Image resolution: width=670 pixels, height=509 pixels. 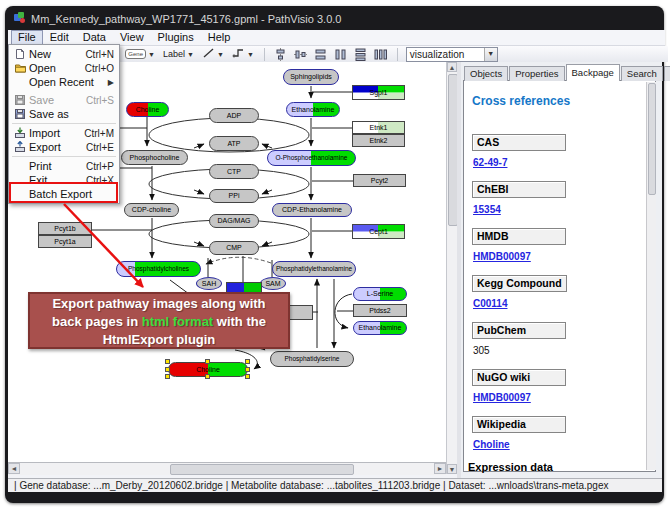 I want to click on menu-view: View, so click(x=132, y=38).